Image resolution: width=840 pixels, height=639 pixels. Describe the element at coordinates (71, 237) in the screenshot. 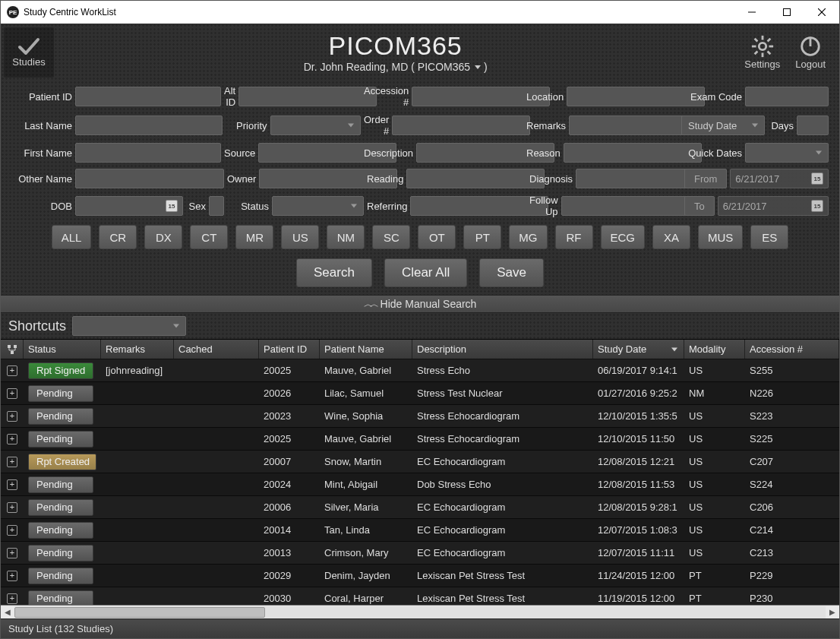

I see `modality-all-button: ALL` at that location.